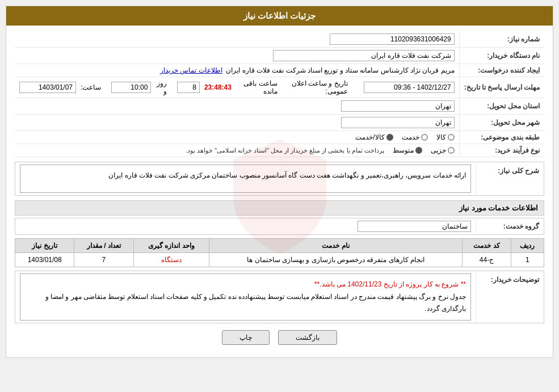 This screenshot has height=392, width=559. I want to click on radio-jozi-label: جزیی, so click(438, 150).